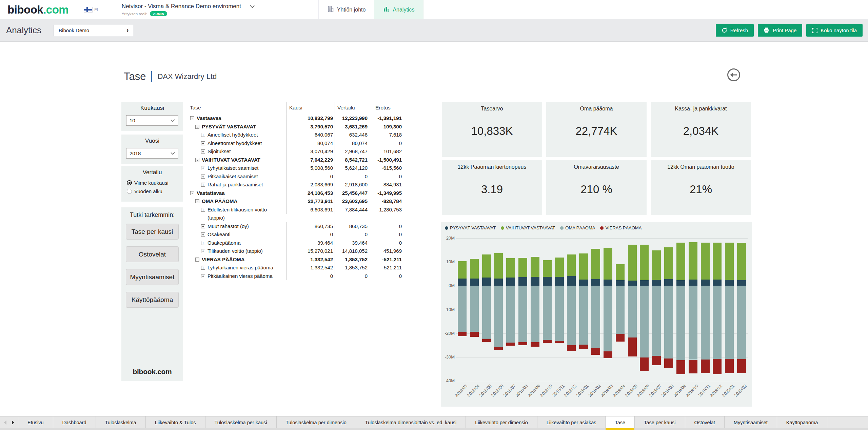  What do you see at coordinates (660, 422) in the screenshot?
I see `page-tab-tase-per-kausi: Tase per kausi` at bounding box center [660, 422].